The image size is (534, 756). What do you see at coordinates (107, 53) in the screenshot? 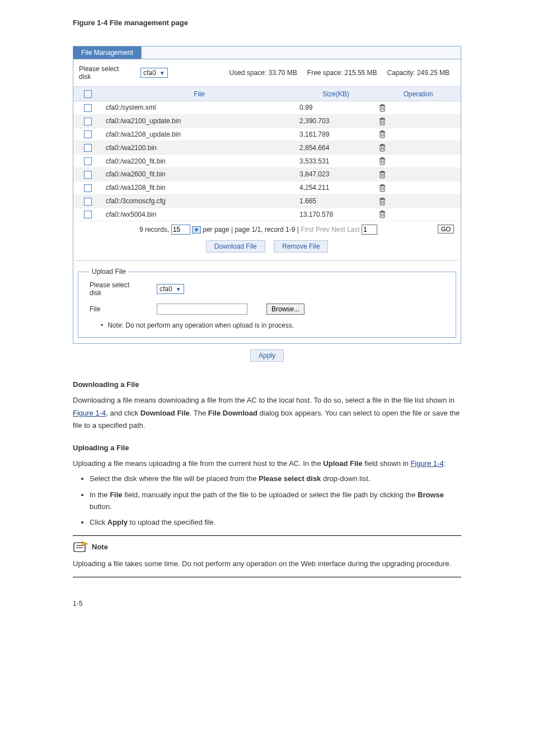
I see `tab-file-management: File Management` at bounding box center [107, 53].